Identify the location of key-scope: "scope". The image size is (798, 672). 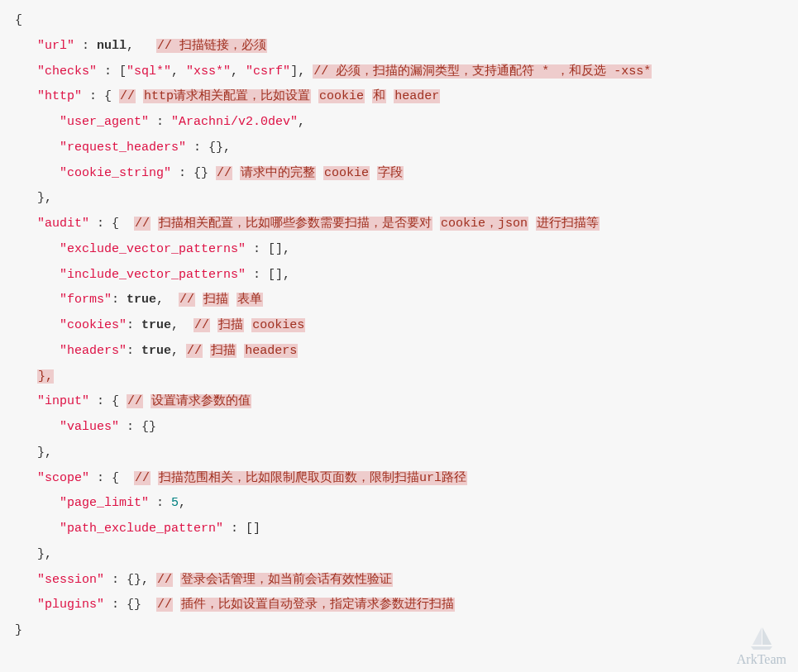
(63, 478).